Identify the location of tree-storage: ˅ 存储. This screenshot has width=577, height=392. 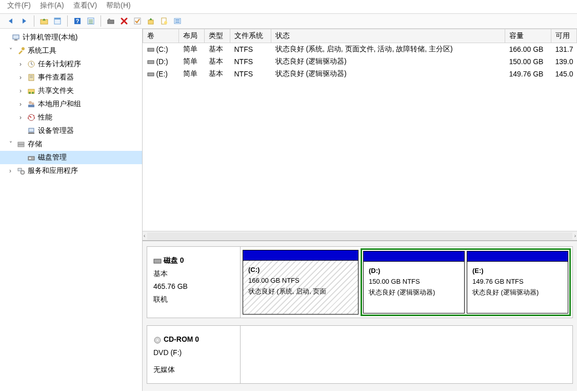
(71, 144).